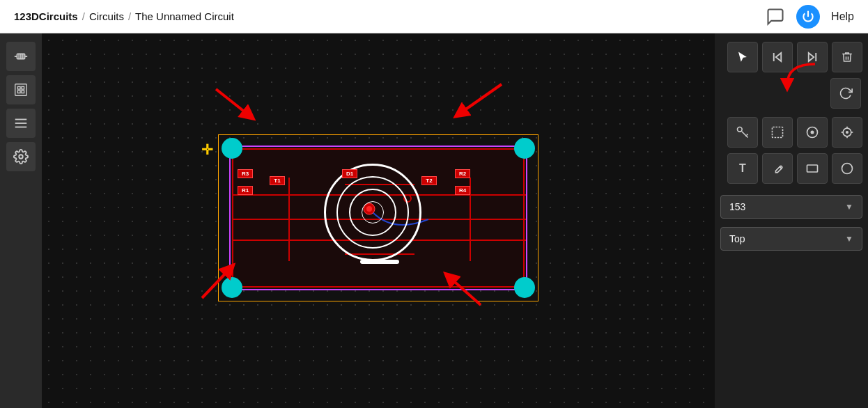  Describe the element at coordinates (812, 132) in the screenshot. I see `circle-dot-tool-button` at that location.